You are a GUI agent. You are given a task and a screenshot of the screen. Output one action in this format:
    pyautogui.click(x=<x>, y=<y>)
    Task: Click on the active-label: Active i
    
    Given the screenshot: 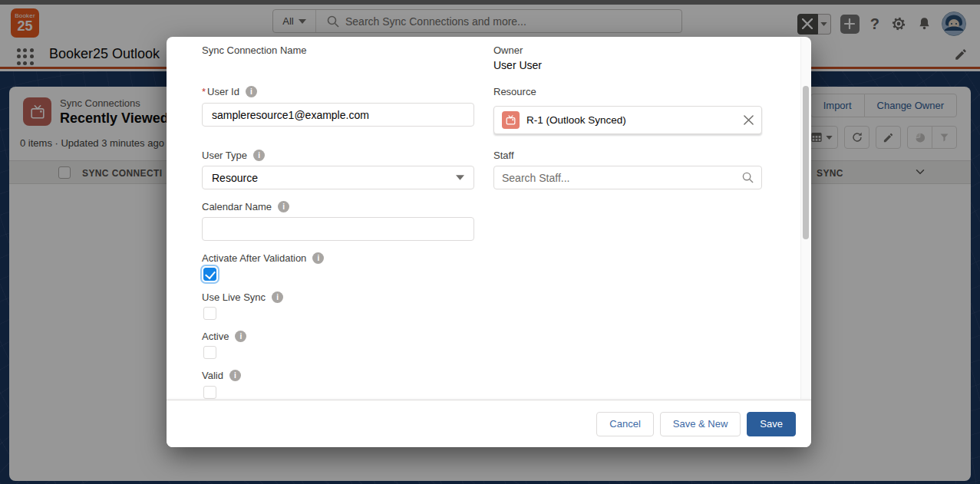 What is the action you would take?
    pyautogui.click(x=224, y=336)
    